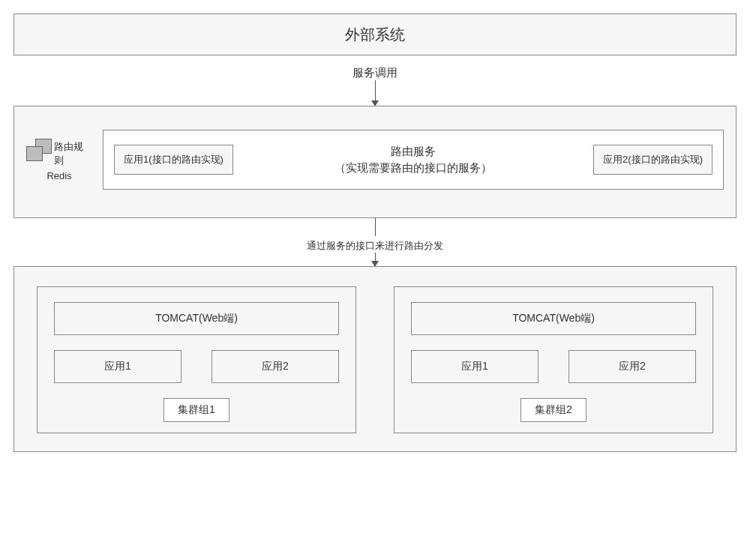 This screenshot has width=750, height=560. Describe the element at coordinates (554, 360) in the screenshot. I see `cluster-2: TOMCAT(Web端) 应用1 应用2 集群组2` at that location.